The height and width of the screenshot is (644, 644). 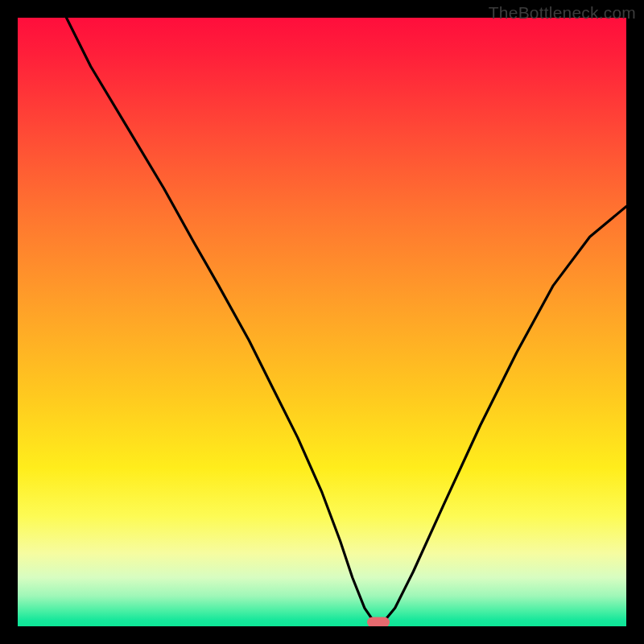 What do you see at coordinates (562, 13) in the screenshot?
I see `watermark-text: TheBottleneck.com` at bounding box center [562, 13].